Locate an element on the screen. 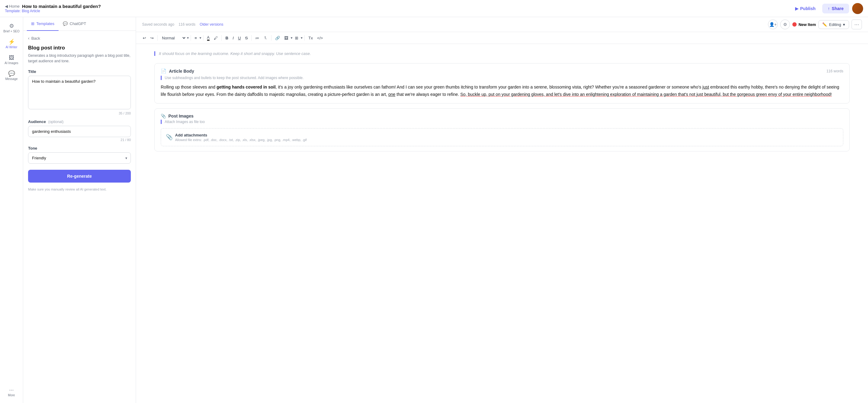  add-attachments-area: 📎 Add attachments Allowed file extns: .p… is located at coordinates (502, 137).